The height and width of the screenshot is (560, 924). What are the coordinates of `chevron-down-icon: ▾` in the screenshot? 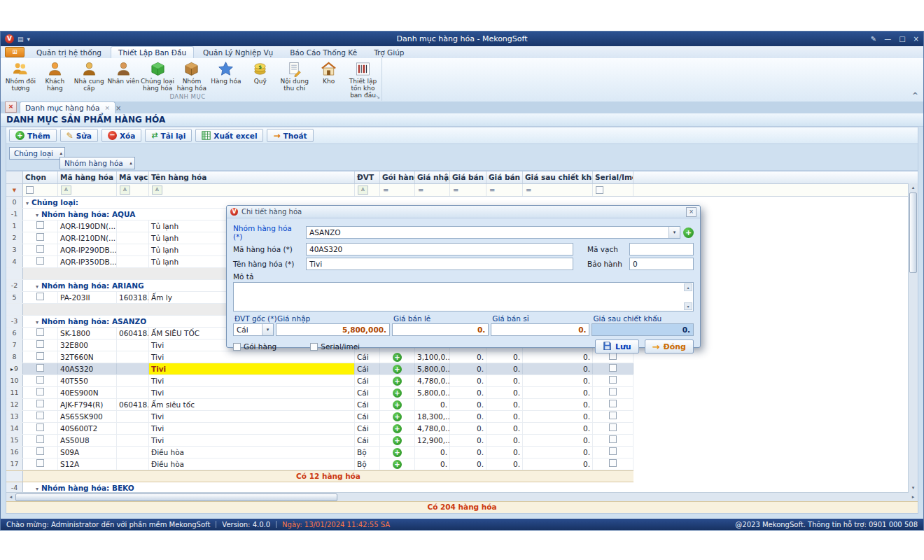 It's located at (674, 232).